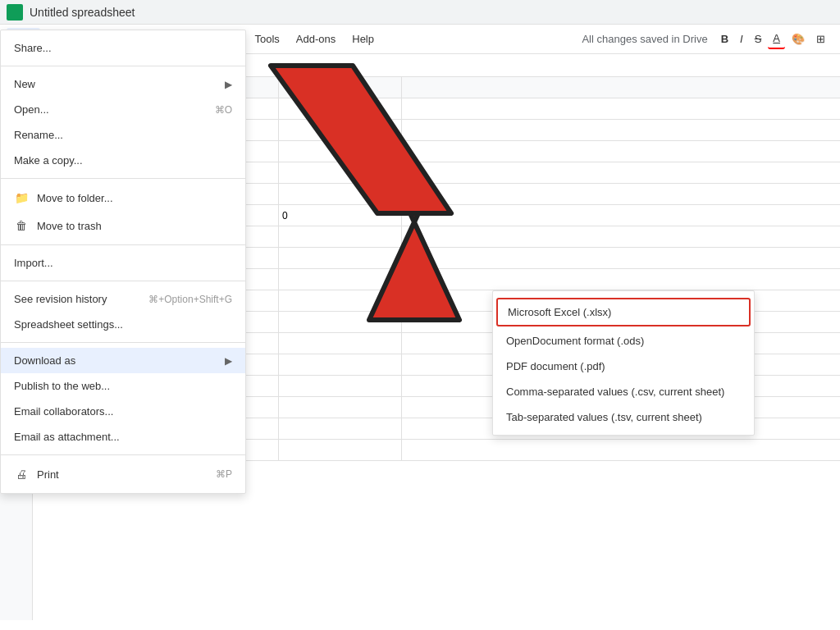 This screenshot has height=630, width=840. What do you see at coordinates (340, 151) in the screenshot?
I see `cell-f3` at bounding box center [340, 151].